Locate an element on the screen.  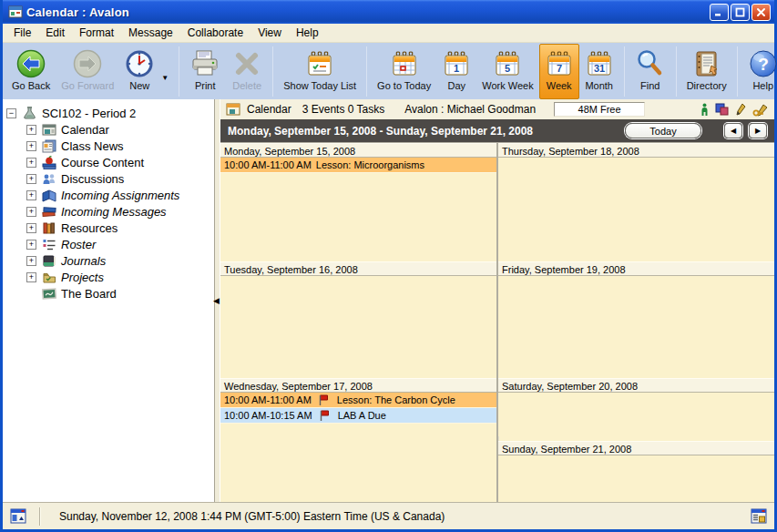
day-cell-saturday: Saturday, September 20, 2008 is located at coordinates (636, 407).